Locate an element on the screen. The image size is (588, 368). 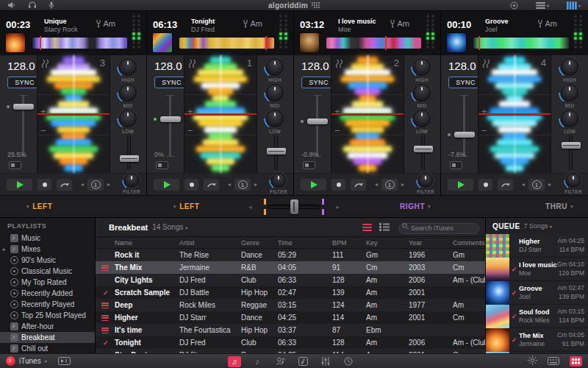
list-view-icon is located at coordinates (368, 227).